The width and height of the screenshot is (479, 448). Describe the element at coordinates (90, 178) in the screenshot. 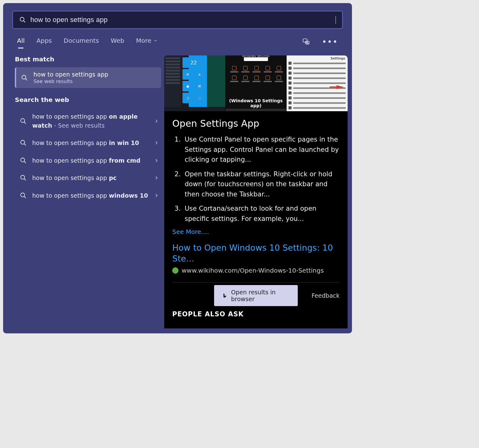

I see `web-suggestion-text: how to open settings app pc` at that location.